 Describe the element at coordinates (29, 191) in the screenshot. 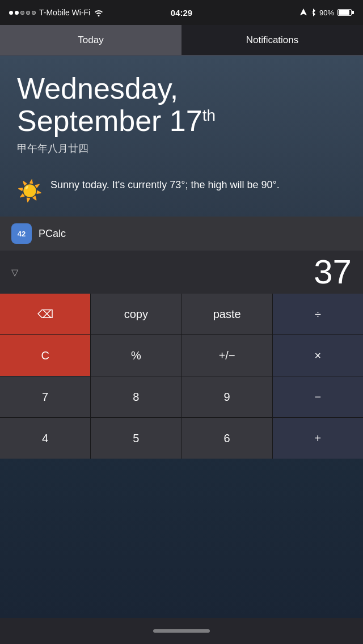

I see `weather-icon: ☀️` at that location.